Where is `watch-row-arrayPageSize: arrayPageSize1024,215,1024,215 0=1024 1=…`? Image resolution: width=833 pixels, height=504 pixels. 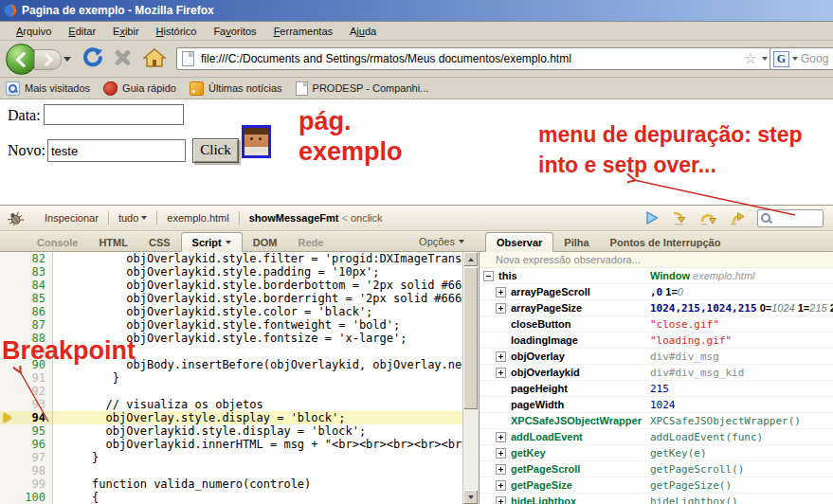 watch-row-arrayPageSize: arrayPageSize1024,215,1024,215 0=1024 1=… is located at coordinates (656, 309).